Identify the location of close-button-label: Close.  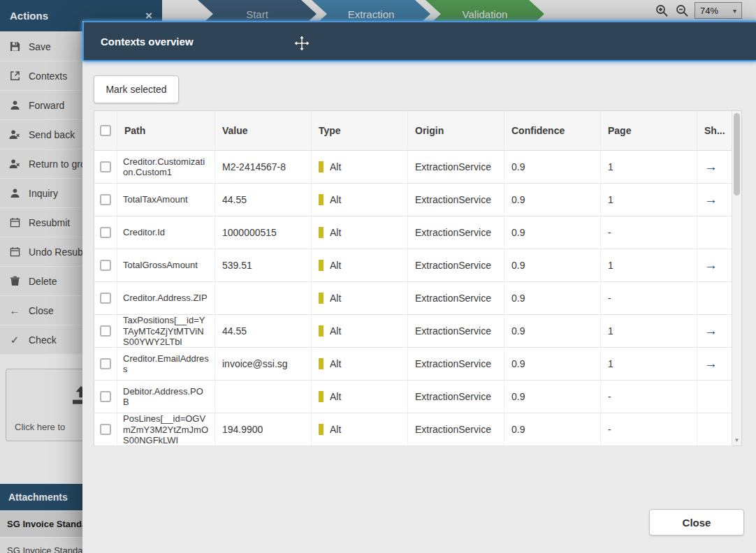
(697, 522).